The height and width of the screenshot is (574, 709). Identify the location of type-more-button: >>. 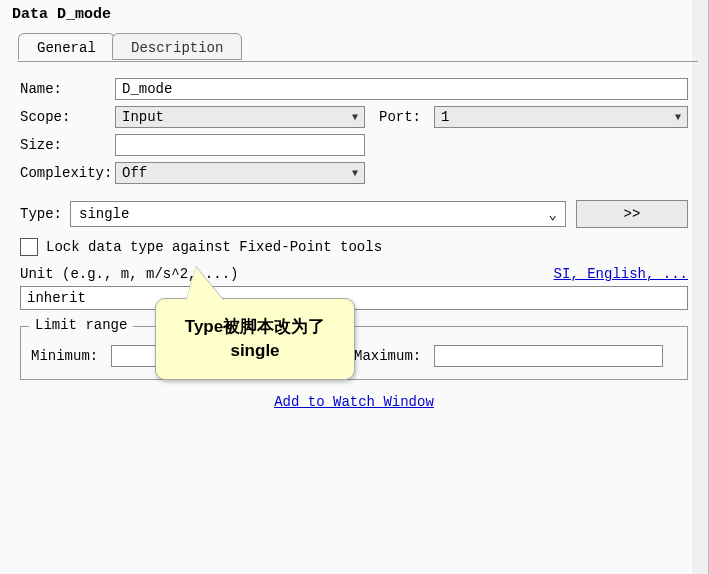
(632, 214).